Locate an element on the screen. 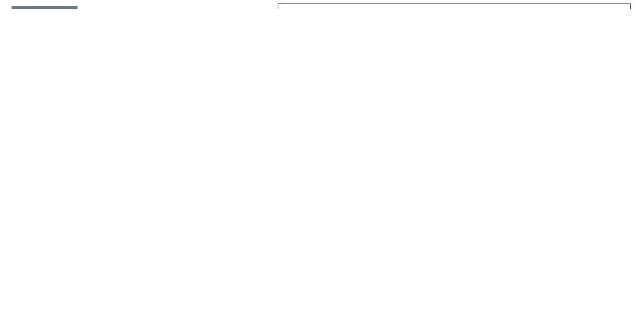 The width and height of the screenshot is (644, 333). method-area-tag: 方法区 is located at coordinates (45, 8).